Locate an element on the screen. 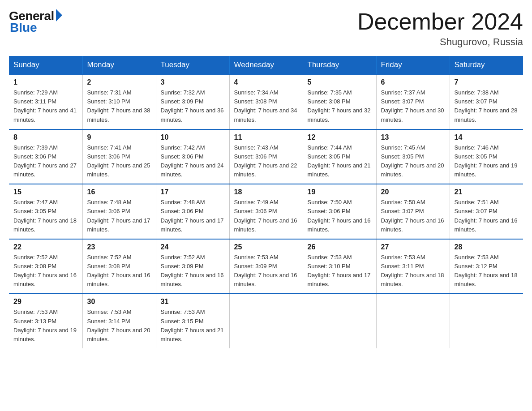 This screenshot has height=411, width=532. calendar-day-cell: 21 Sunrise: 7:51 AMSunset: 3:07 PMDaylig… is located at coordinates (486, 211).